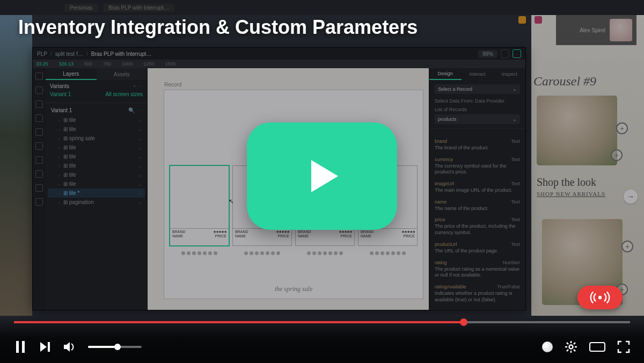 The width and height of the screenshot is (644, 363). What do you see at coordinates (115, 347) in the screenshot?
I see `volume-slider` at bounding box center [115, 347].